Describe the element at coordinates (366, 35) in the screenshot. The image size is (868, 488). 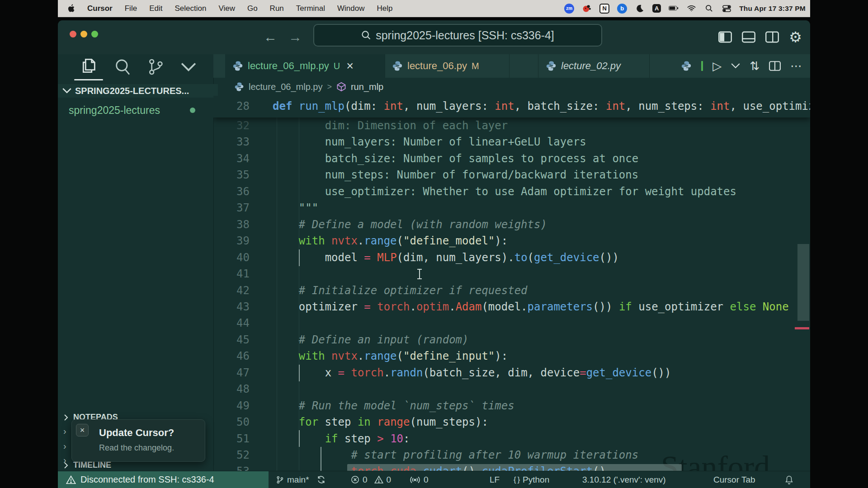
I see `search-icon` at that location.